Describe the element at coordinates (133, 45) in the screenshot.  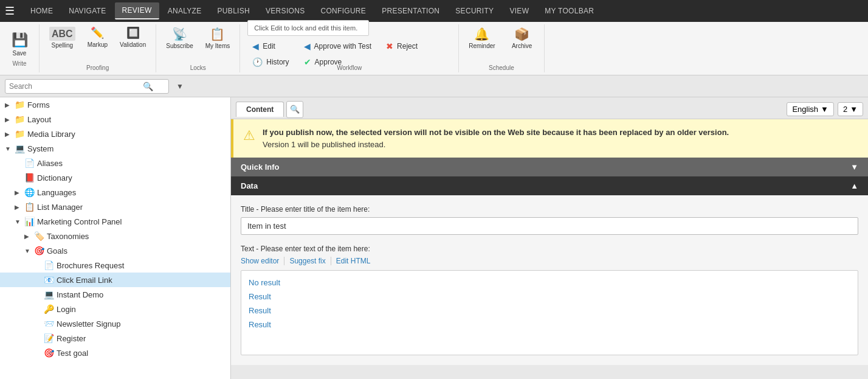
I see `validation-label: Validation` at that location.